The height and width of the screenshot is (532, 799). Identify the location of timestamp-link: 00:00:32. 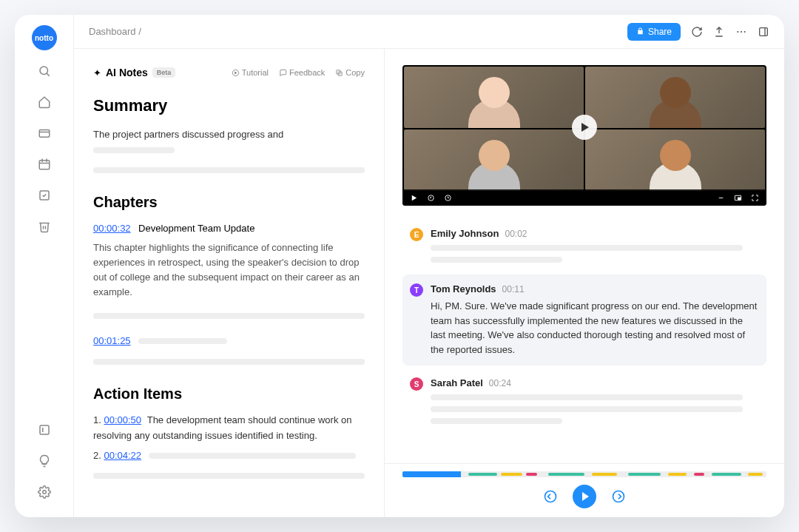
(112, 228).